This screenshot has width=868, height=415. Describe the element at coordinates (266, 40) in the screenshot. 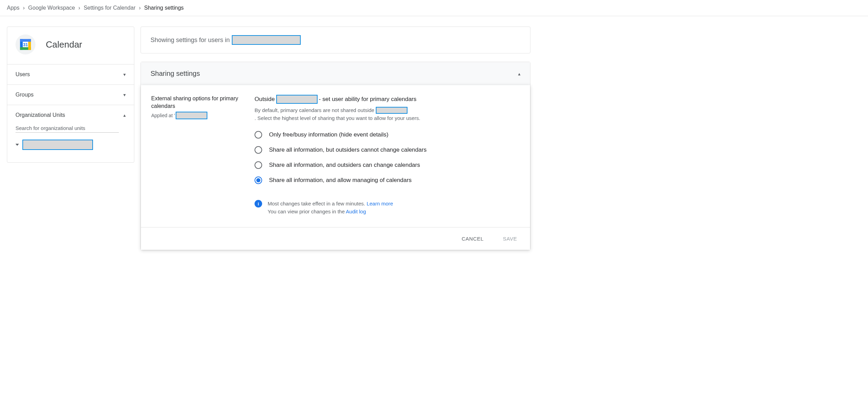

I see `redacted-scope-value` at that location.